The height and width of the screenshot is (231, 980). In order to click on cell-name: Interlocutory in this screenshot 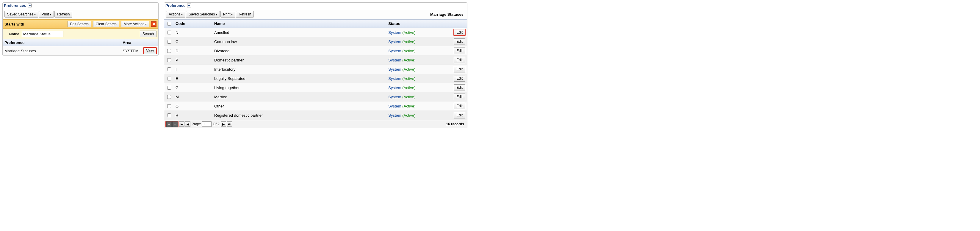, I will do `click(299, 69)`.